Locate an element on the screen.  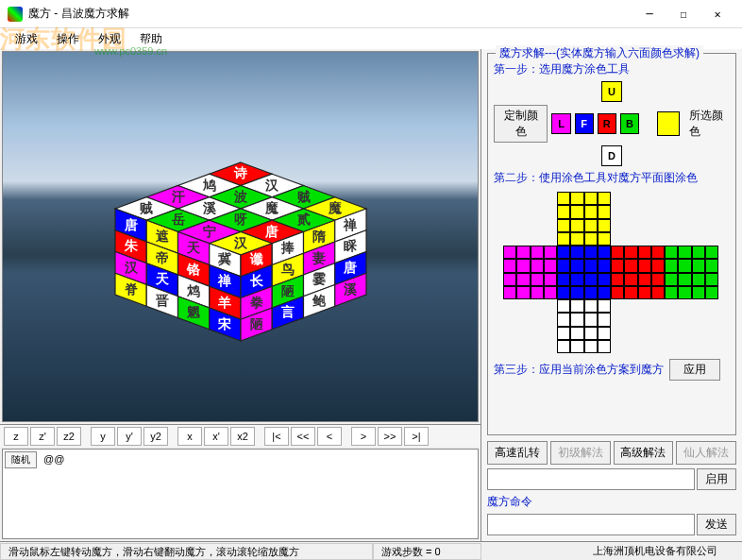
face-l: L is located at coordinates (561, 124).